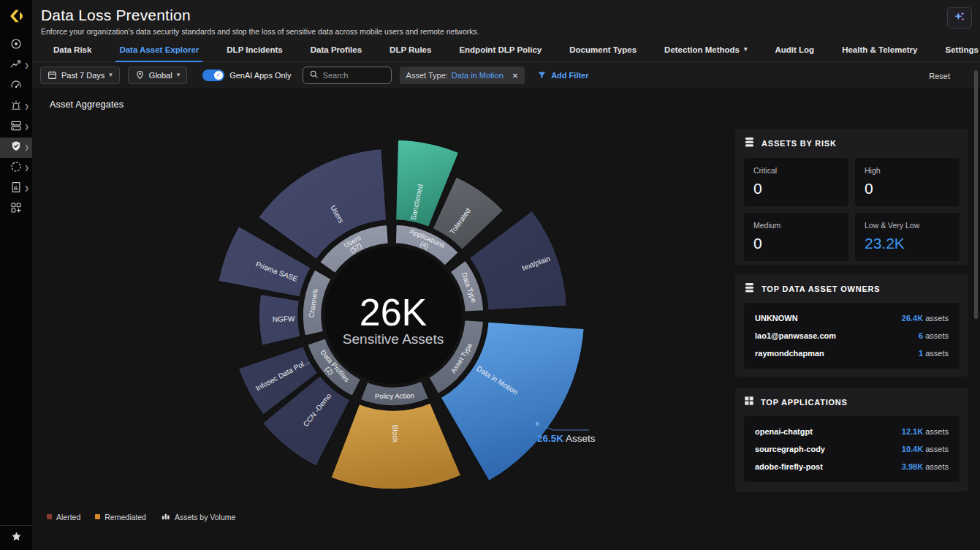 The image size is (980, 550). Describe the element at coordinates (542, 76) in the screenshot. I see `funnel-icon` at that location.